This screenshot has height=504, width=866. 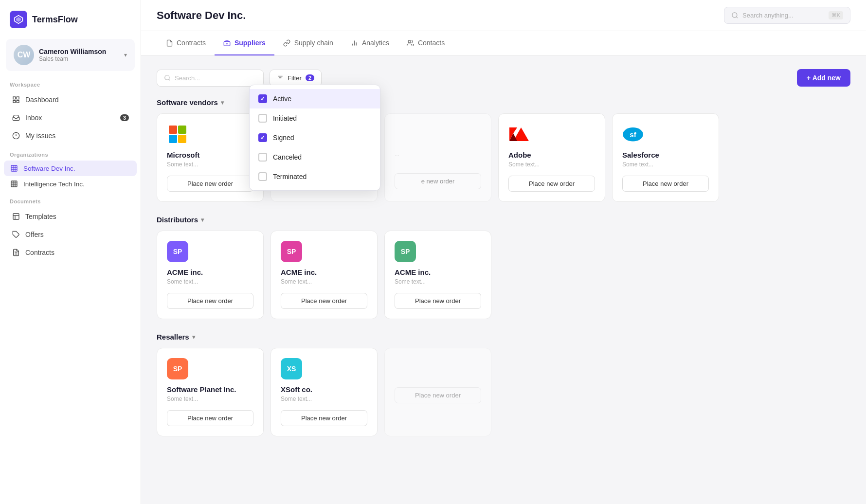 What do you see at coordinates (186, 43) in the screenshot?
I see `tab-contracts: Contracts` at bounding box center [186, 43].